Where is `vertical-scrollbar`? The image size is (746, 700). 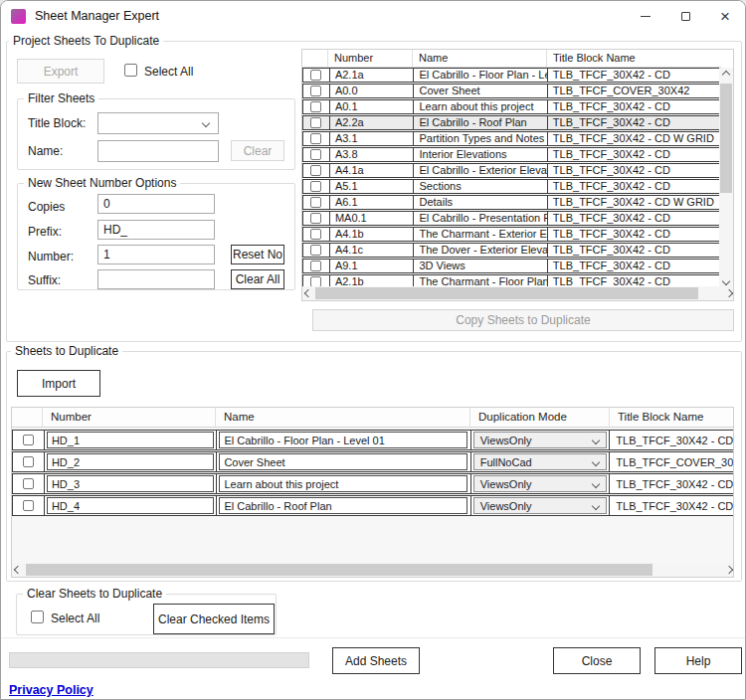
vertical-scrollbar is located at coordinates (726, 178).